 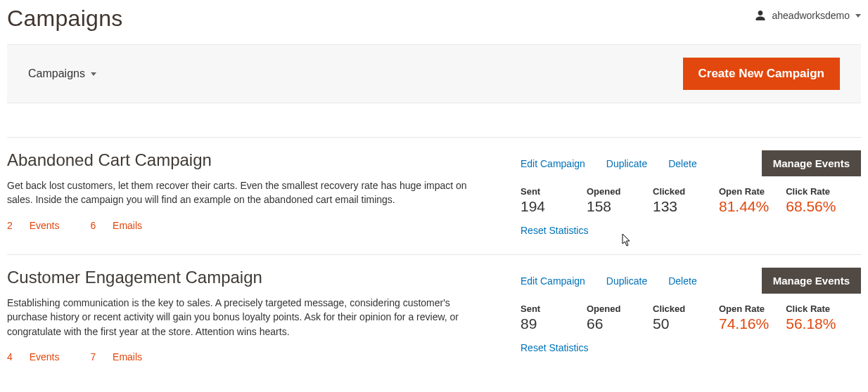 What do you see at coordinates (93, 357) in the screenshot?
I see `emails-count: 7` at bounding box center [93, 357].